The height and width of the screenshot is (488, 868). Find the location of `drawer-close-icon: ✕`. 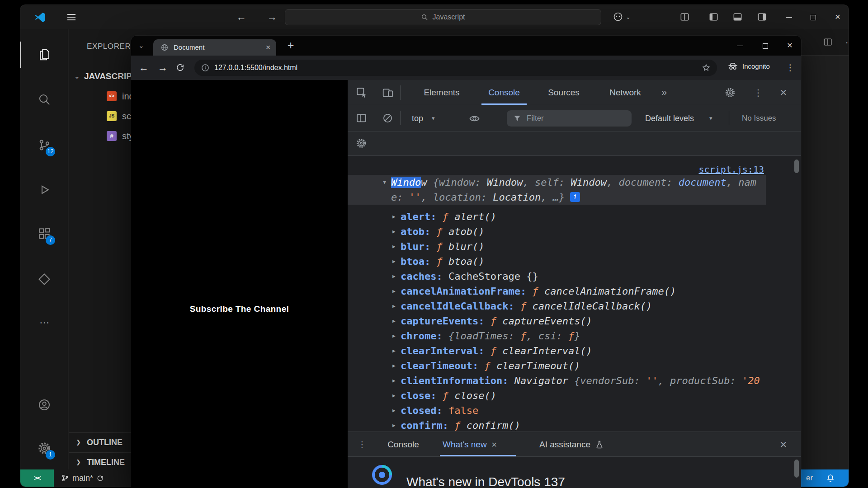

drawer-close-icon: ✕ is located at coordinates (783, 445).